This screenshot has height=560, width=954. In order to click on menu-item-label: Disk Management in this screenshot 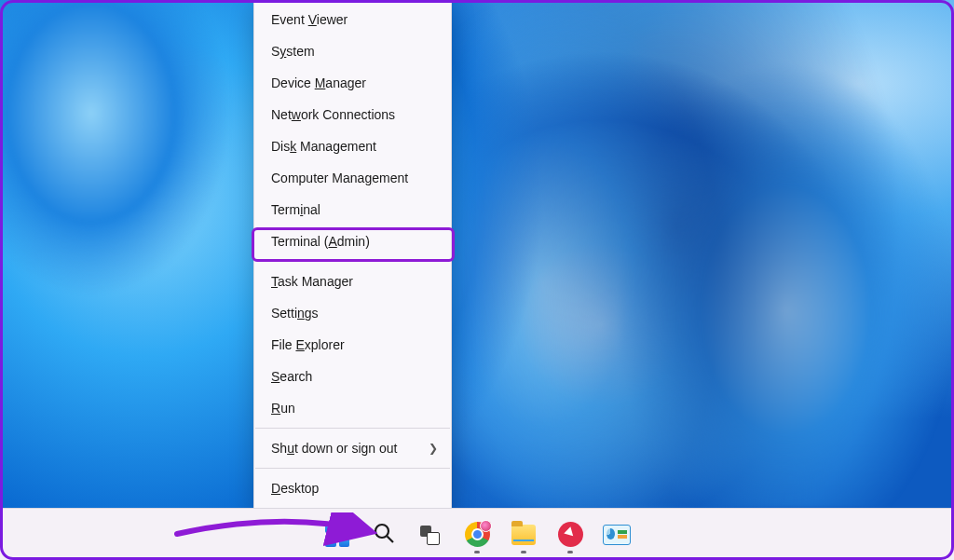, I will do `click(324, 146)`.